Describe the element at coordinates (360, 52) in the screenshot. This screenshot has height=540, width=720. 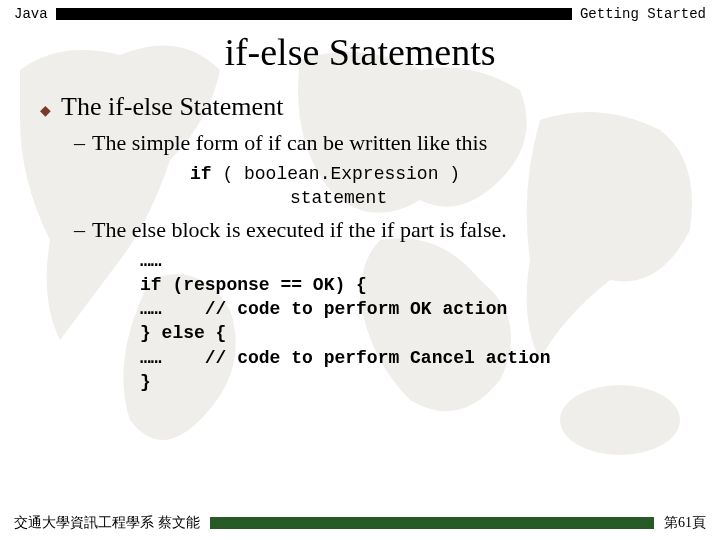
I see `slide-title: if-else Statements` at that location.